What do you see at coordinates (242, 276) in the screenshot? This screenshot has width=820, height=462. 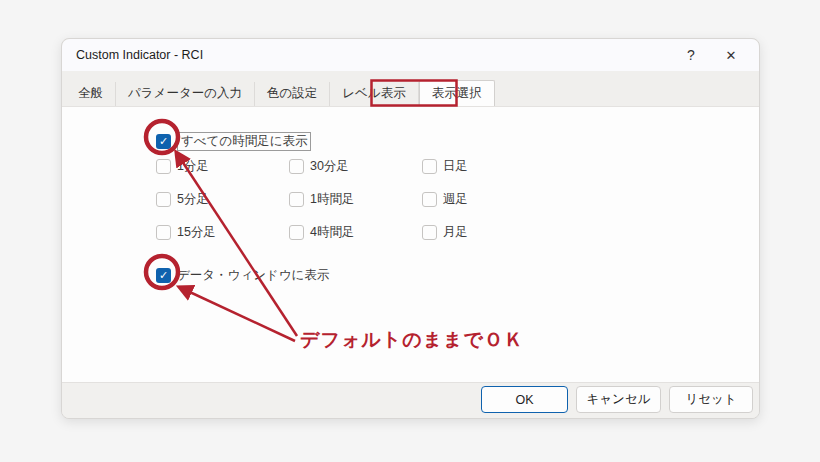 I see `checkbox-row-data-window: ✓ データ・ウィンドウに表示` at bounding box center [242, 276].